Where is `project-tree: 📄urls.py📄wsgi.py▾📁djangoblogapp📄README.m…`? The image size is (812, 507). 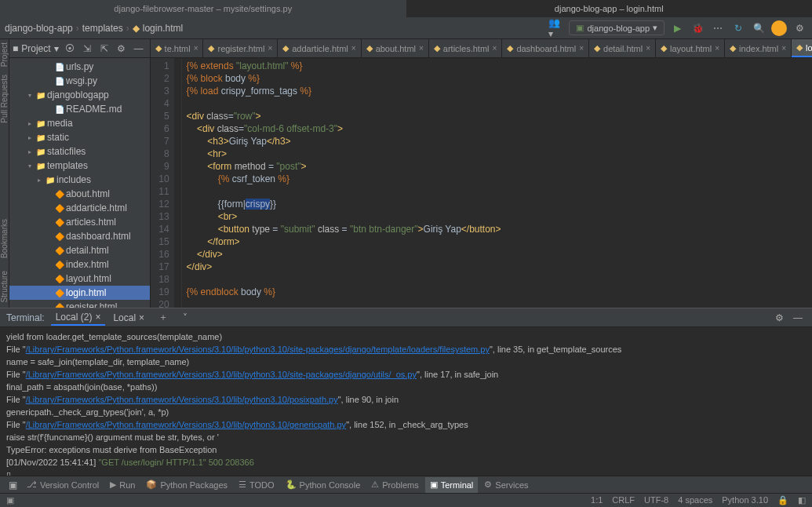 project-tree: 📄urls.py📄wsgi.py▾📁djangoblogapp📄README.m… is located at coordinates (80, 183).